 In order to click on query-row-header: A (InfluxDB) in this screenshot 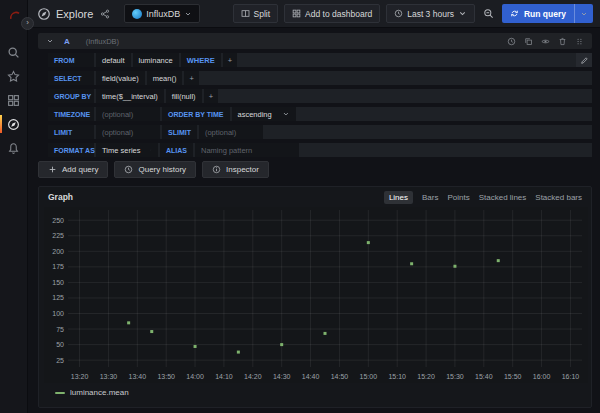, I will do `click(315, 41)`.